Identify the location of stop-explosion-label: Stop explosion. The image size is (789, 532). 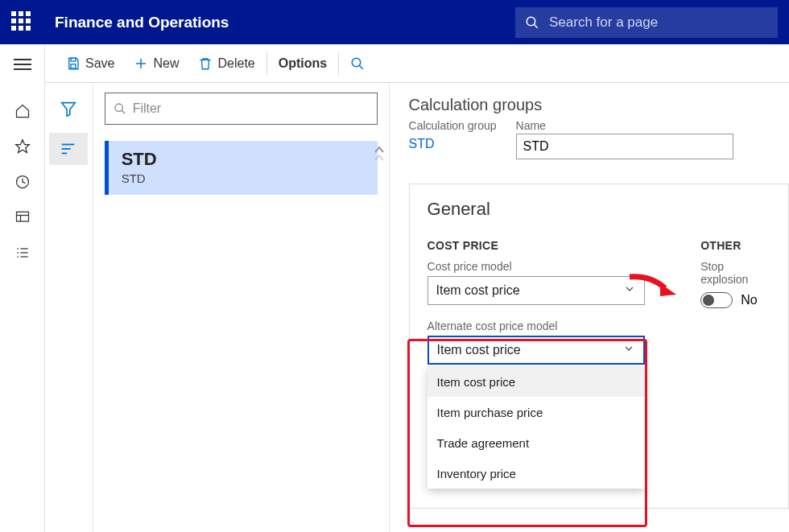
(736, 273).